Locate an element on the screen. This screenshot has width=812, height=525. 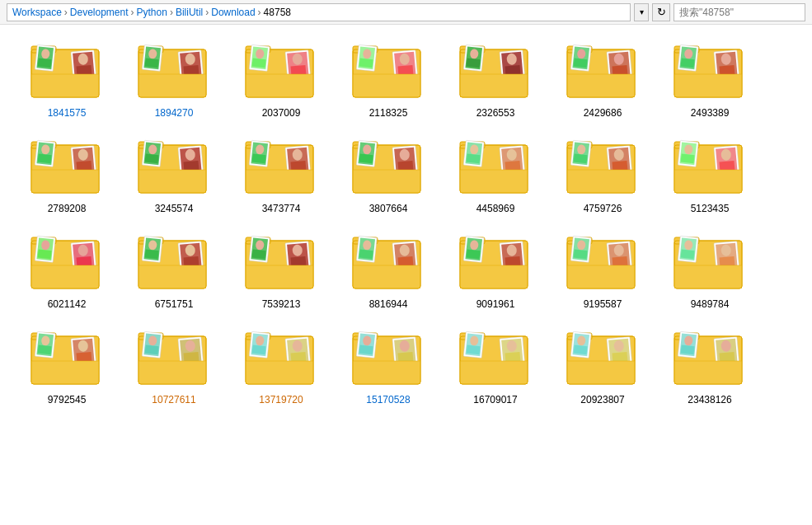
breadcrumb-path: Workspace›Development›Python›BiliUtil›Do… is located at coordinates (318, 12).